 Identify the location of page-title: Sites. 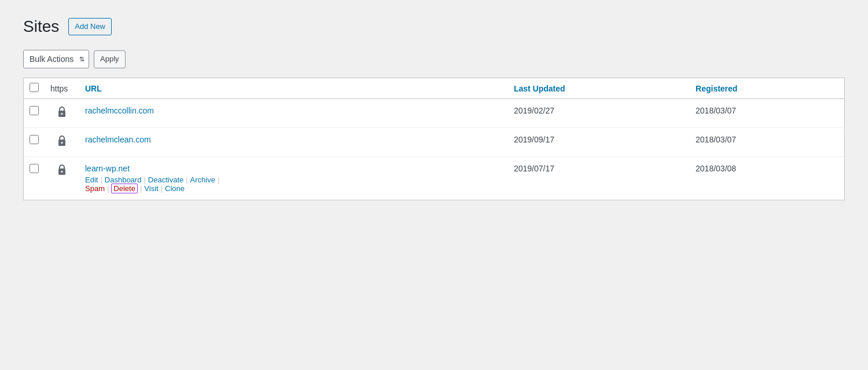
(41, 27).